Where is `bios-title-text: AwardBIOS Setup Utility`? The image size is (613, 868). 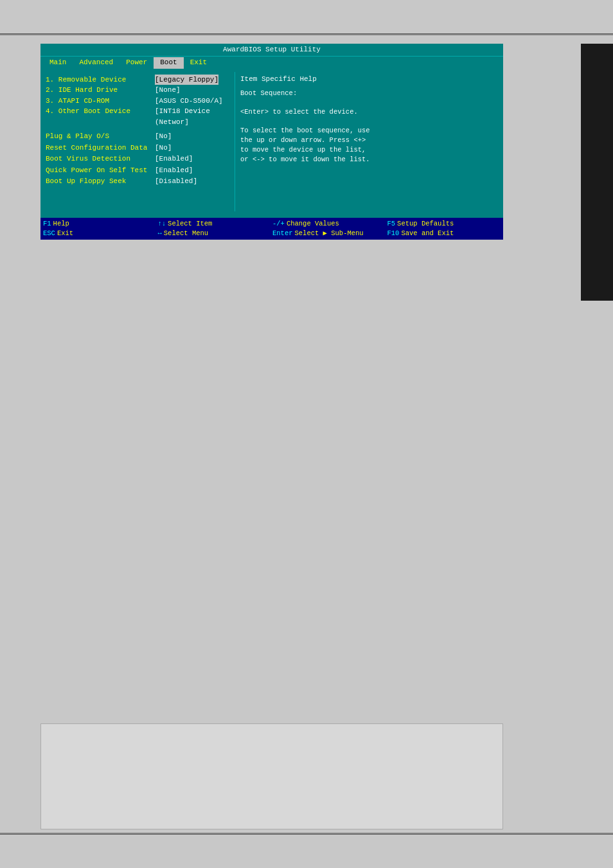 bios-title-text: AwardBIOS Setup Utility is located at coordinates (272, 49).